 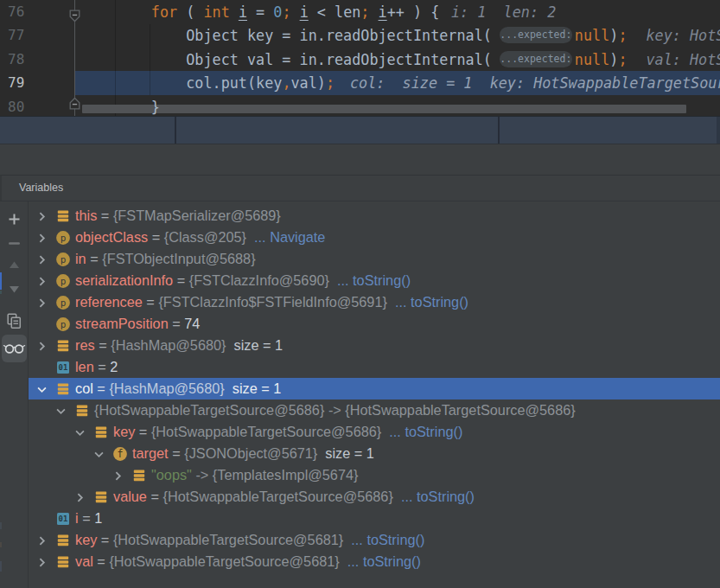 What do you see at coordinates (16, 12) in the screenshot?
I see `line-number: 76` at bounding box center [16, 12].